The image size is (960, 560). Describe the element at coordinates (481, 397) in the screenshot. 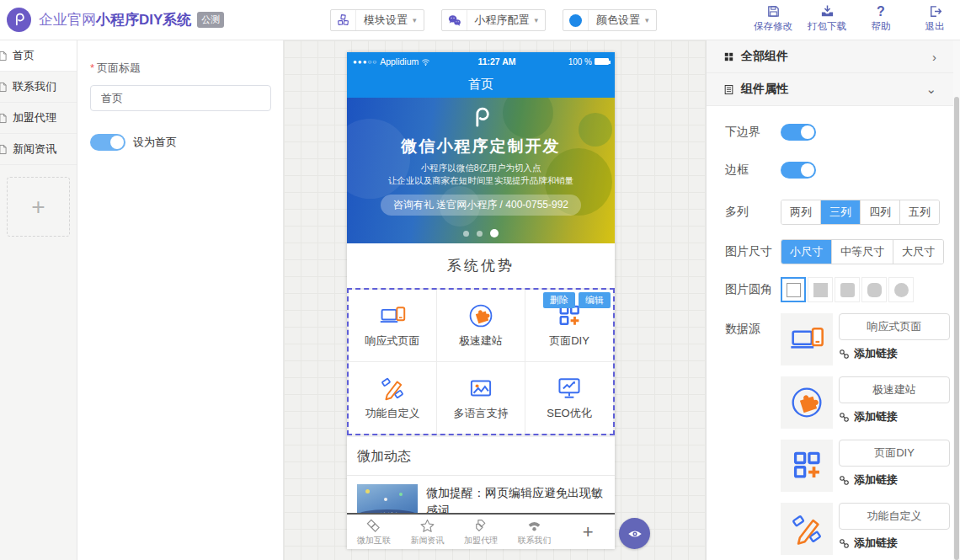

I see `feature-cell: 多语言支持` at that location.